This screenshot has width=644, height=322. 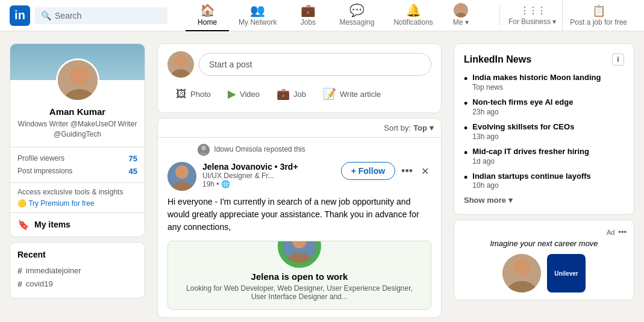 I want to click on start-post-input: Start a post, so click(x=315, y=64).